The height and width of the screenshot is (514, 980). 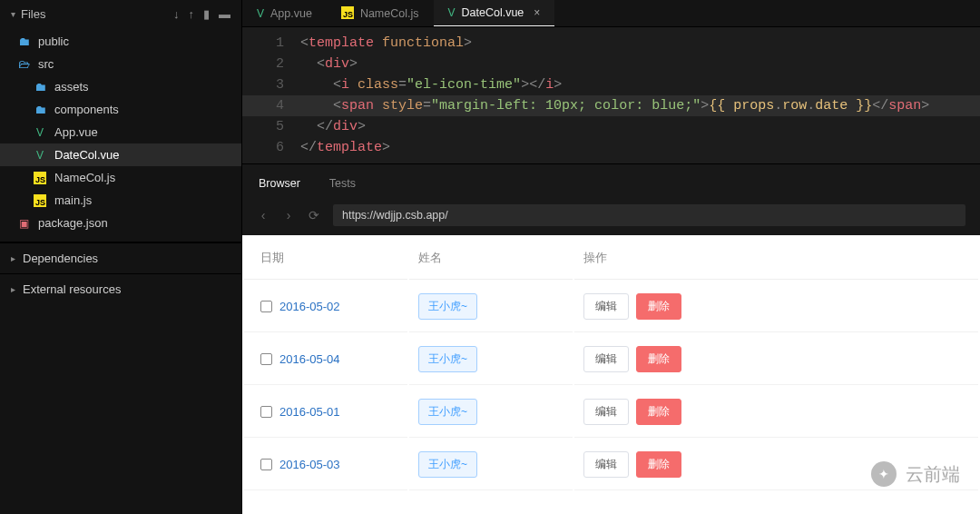 What do you see at coordinates (495, 13) in the screenshot?
I see `tab-DateCol-vue: VDateCol.vue×` at bounding box center [495, 13].